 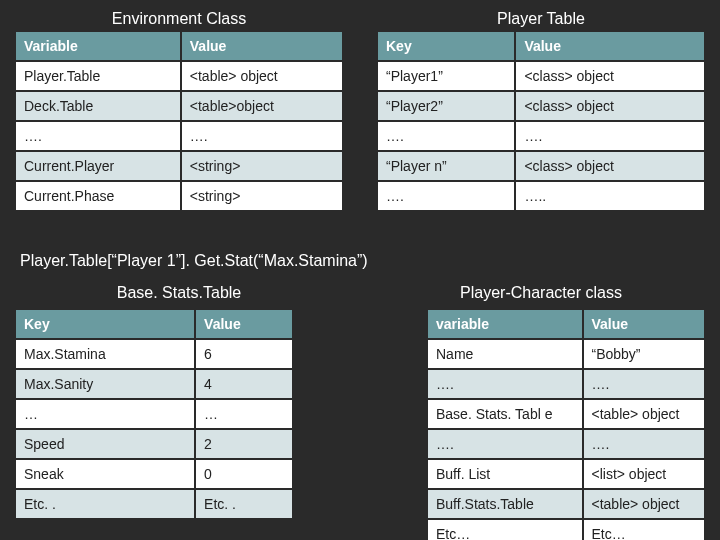 What do you see at coordinates (194, 261) in the screenshot?
I see `code-expression: Player.Table[“Player 1”]. Get.Stat(“Max.…` at bounding box center [194, 261].